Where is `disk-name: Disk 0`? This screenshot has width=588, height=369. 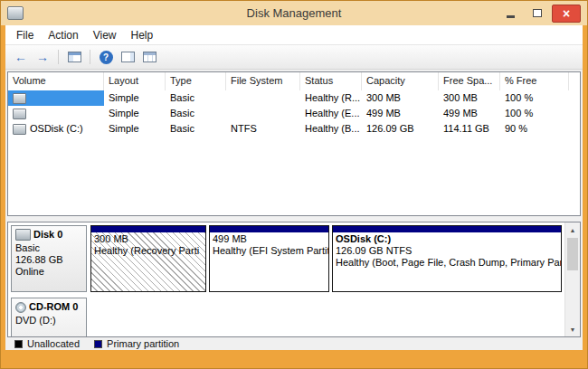 disk-name: Disk 0 is located at coordinates (48, 235).